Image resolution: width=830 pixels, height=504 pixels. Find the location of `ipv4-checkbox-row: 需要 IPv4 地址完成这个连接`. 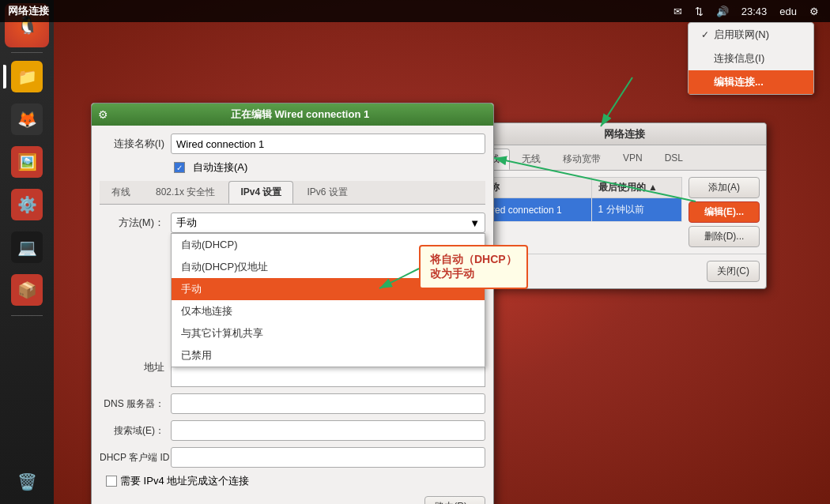

ipv4-checkbox-row: 需要 IPv4 地址完成这个连接 is located at coordinates (292, 481).